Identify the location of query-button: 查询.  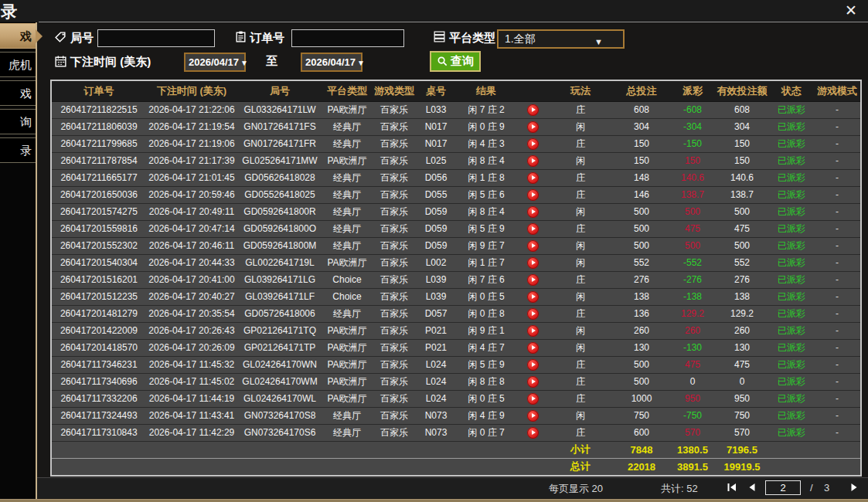
(455, 62).